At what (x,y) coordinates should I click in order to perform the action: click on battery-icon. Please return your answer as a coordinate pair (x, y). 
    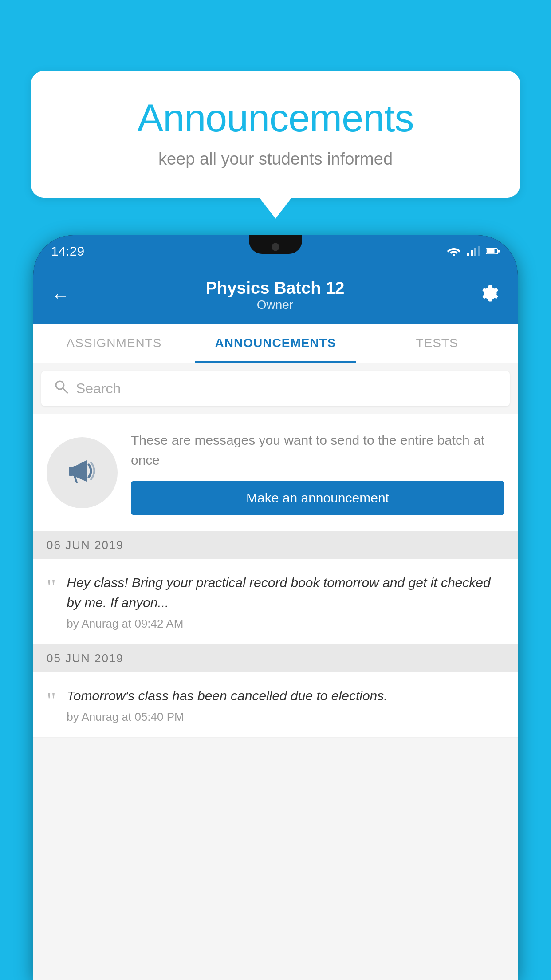
    Looking at the image, I should click on (493, 251).